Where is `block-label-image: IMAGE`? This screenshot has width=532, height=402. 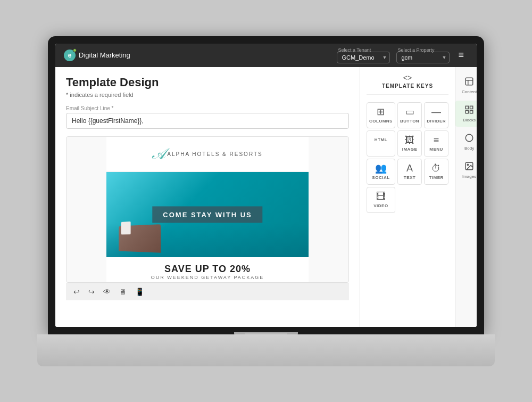
block-label-image: IMAGE is located at coordinates (410, 149).